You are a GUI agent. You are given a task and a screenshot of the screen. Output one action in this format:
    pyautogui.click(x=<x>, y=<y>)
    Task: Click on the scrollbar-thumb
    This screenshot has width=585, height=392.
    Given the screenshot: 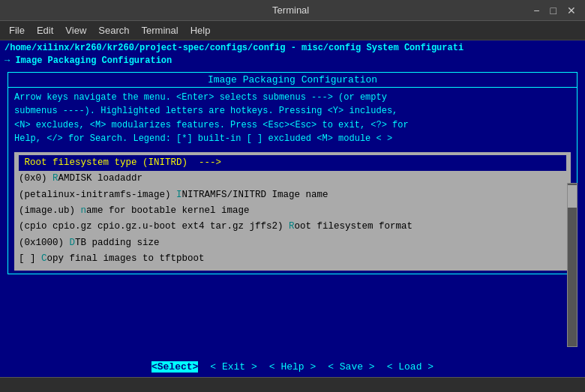 What is the action you would take?
    pyautogui.click(x=572, y=196)
    